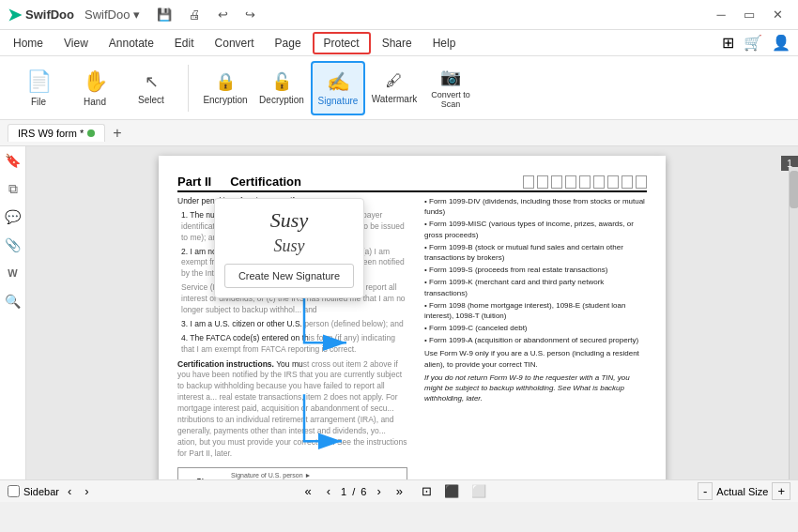  What do you see at coordinates (50, 15) in the screenshot?
I see `app-name: SwifDoo` at bounding box center [50, 15].